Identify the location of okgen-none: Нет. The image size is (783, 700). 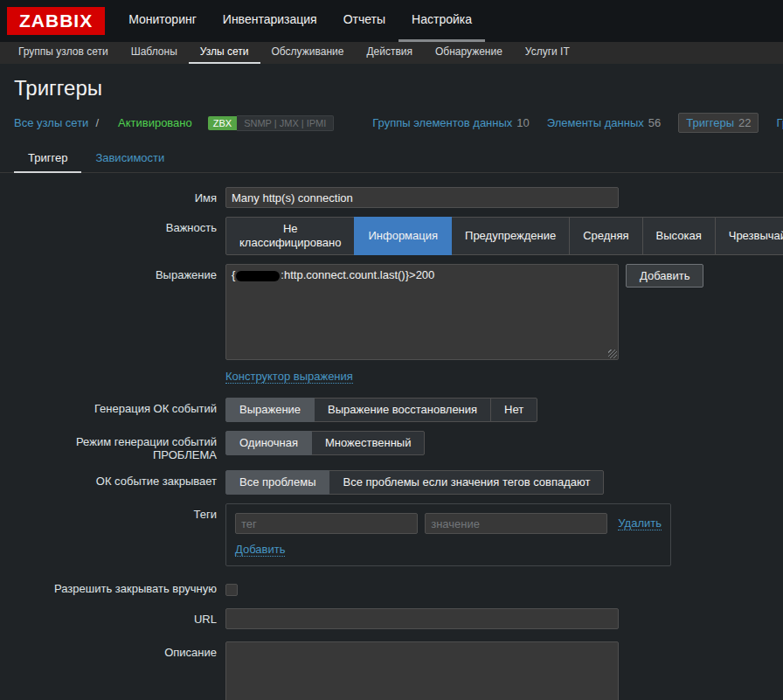
(514, 410).